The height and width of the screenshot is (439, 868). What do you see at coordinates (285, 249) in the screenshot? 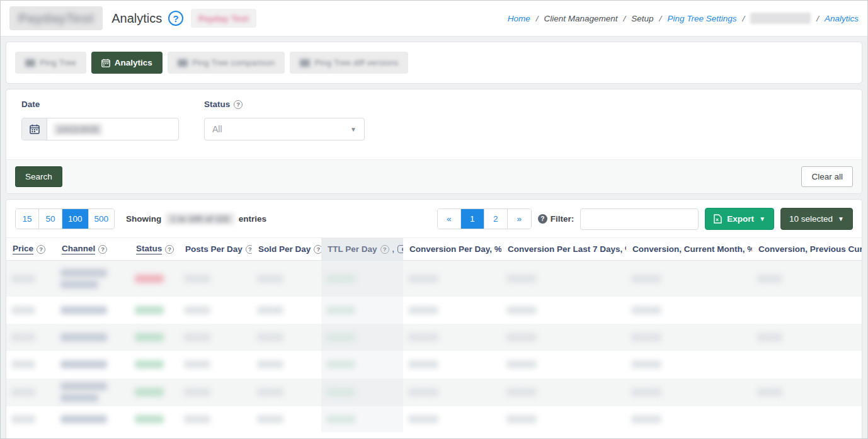
I see `column-label: Sold Per Day` at bounding box center [285, 249].